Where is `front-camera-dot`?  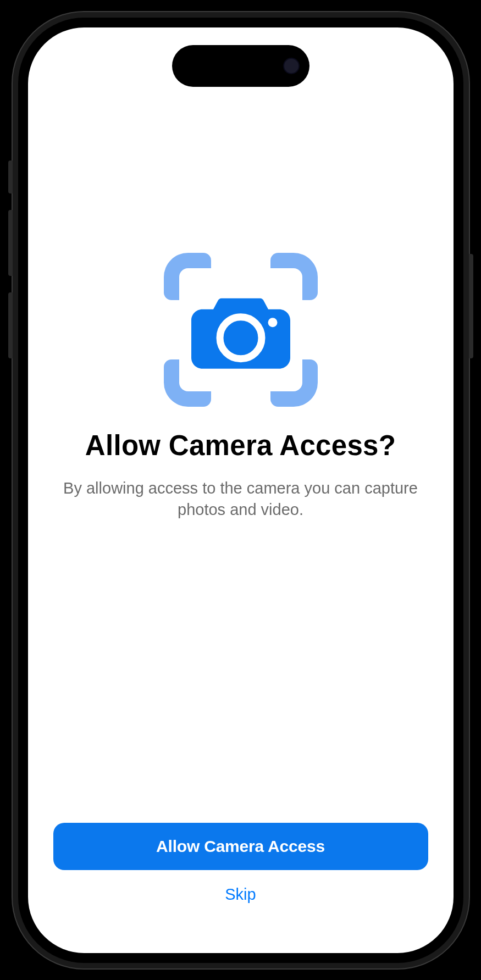 front-camera-dot is located at coordinates (291, 66).